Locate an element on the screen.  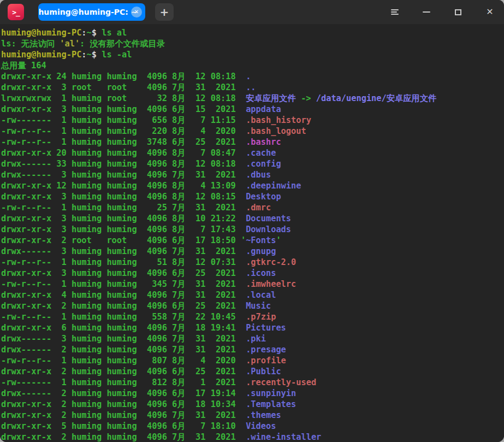
close-icon: ✕ is located at coordinates (489, 12).